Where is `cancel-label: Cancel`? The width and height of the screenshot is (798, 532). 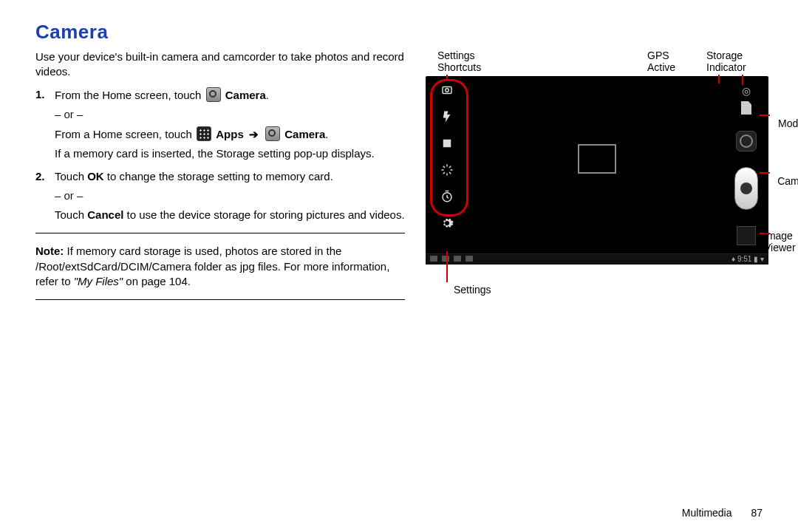
cancel-label: Cancel is located at coordinates (105, 214).